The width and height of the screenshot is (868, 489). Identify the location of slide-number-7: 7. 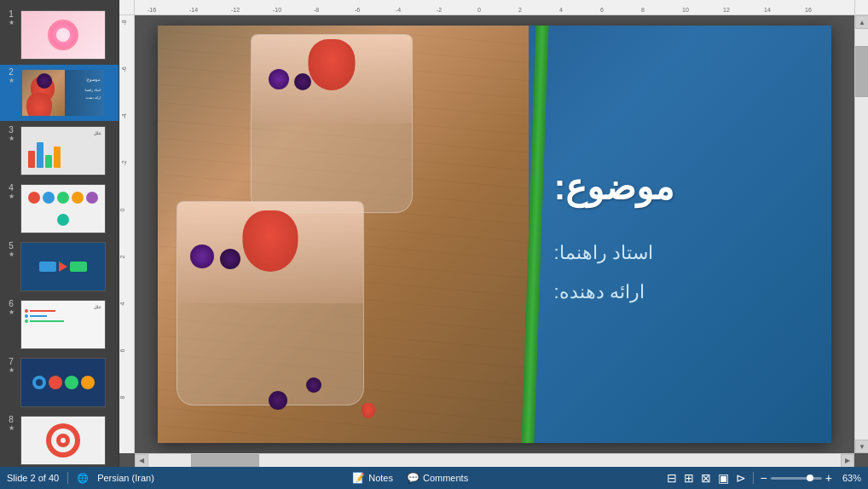
(11, 362).